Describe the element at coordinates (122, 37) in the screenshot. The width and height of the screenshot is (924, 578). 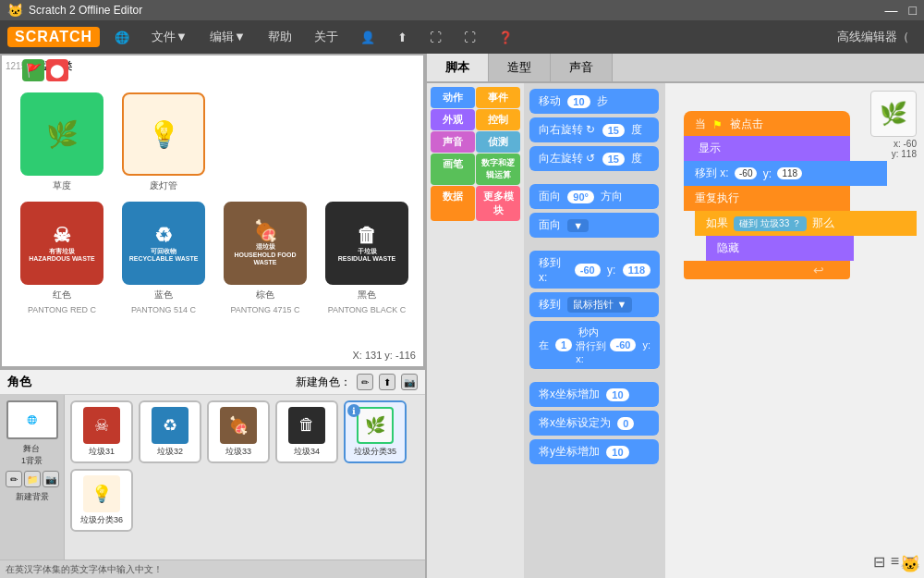
I see `globe-menu: 🌐` at that location.